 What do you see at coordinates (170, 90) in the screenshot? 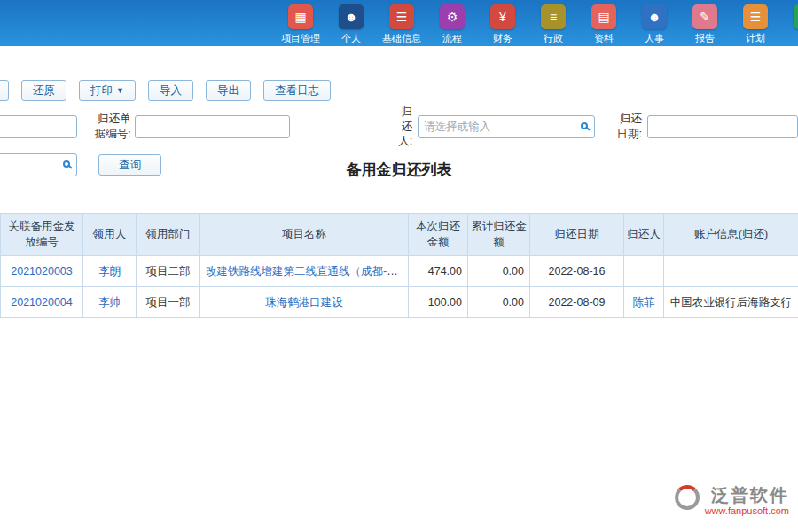
I see `import-button: 导入` at bounding box center [170, 90].